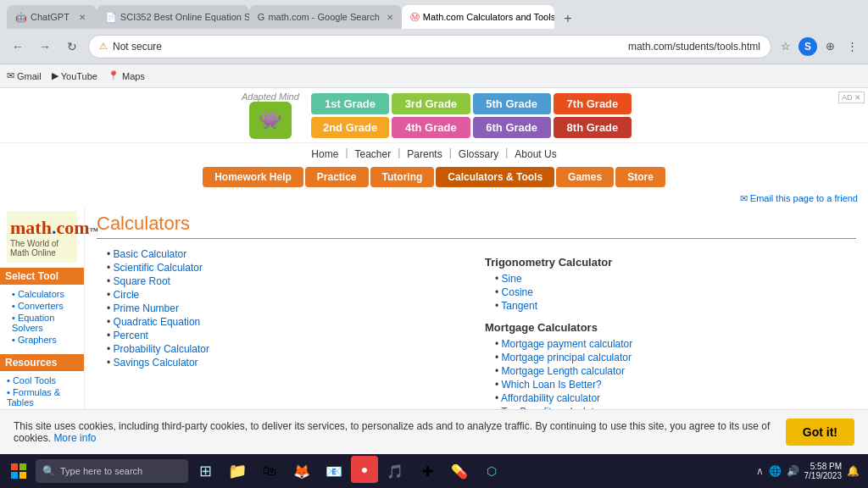 The width and height of the screenshot is (868, 488). What do you see at coordinates (205, 471) in the screenshot?
I see `taskbar-task-view: ⊞` at bounding box center [205, 471].